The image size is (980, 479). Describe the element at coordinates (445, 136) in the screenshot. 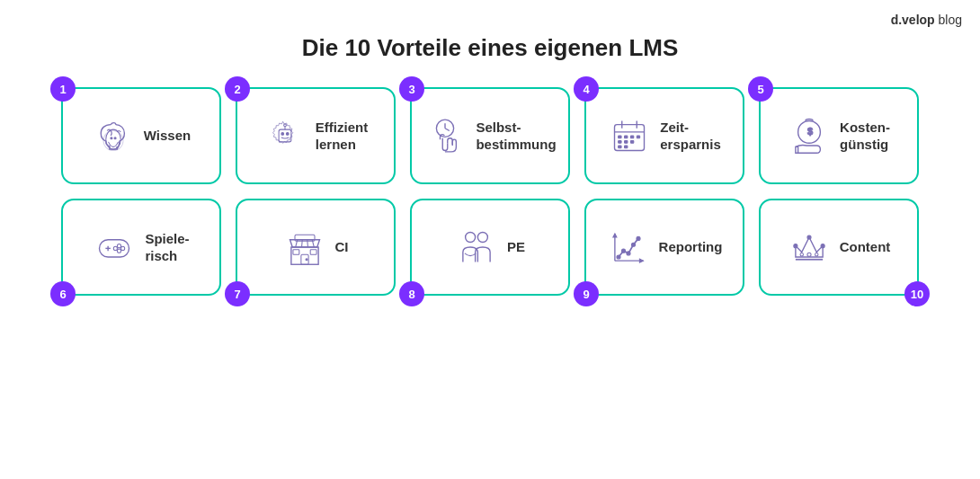

I see `hand-clock-icon` at that location.